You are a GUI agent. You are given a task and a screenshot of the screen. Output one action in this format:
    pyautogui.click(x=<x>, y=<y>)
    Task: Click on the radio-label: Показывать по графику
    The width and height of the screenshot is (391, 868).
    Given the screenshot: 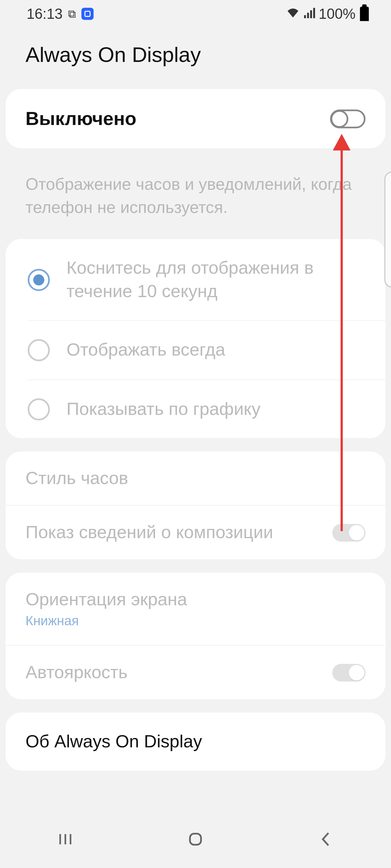 What is the action you would take?
    pyautogui.click(x=163, y=409)
    